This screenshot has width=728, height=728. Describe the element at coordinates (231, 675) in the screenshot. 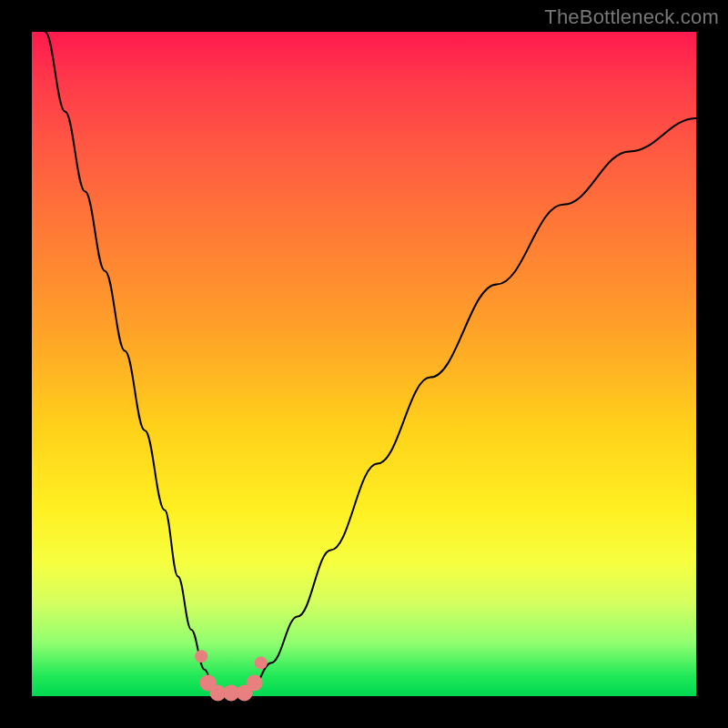

I see `bottleneck-dots` at that location.